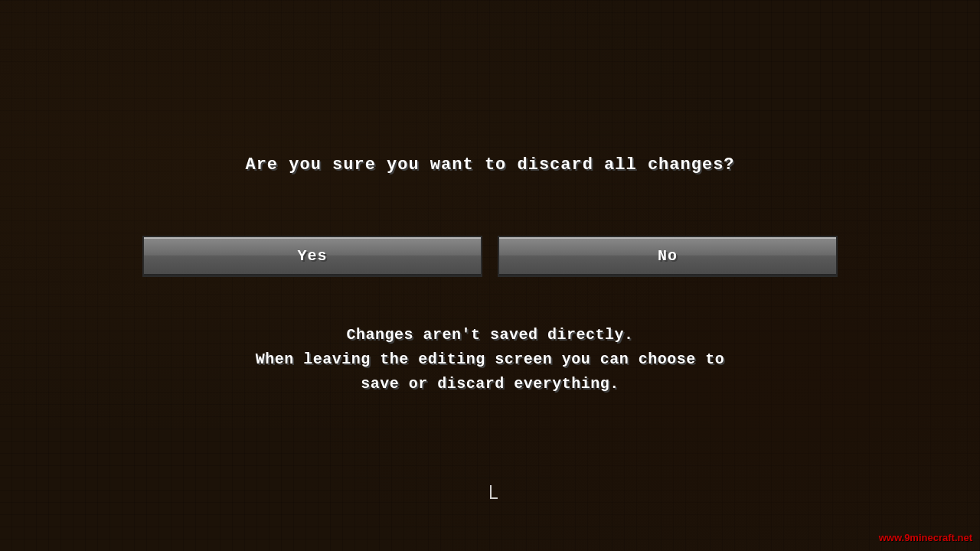 The image size is (980, 551). What do you see at coordinates (668, 256) in the screenshot?
I see `no-button: No` at bounding box center [668, 256].